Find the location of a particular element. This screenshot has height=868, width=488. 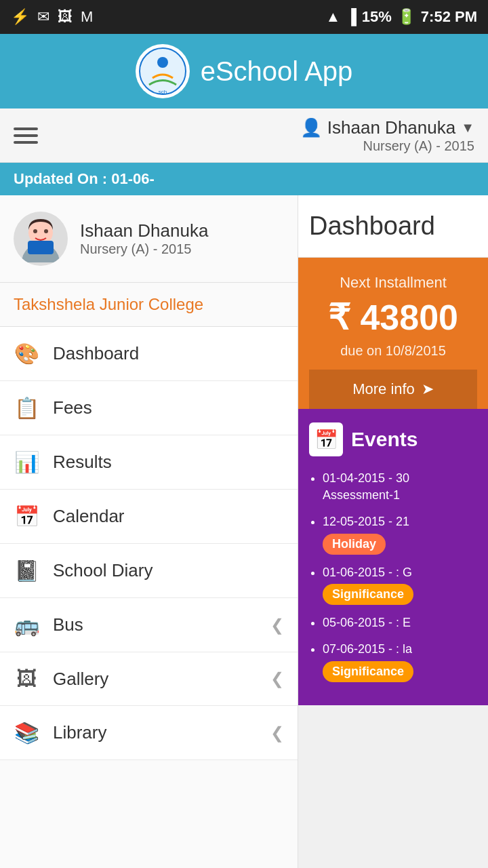

event-list-item: 07-06-2015 - : laSignificance is located at coordinates (400, 661).